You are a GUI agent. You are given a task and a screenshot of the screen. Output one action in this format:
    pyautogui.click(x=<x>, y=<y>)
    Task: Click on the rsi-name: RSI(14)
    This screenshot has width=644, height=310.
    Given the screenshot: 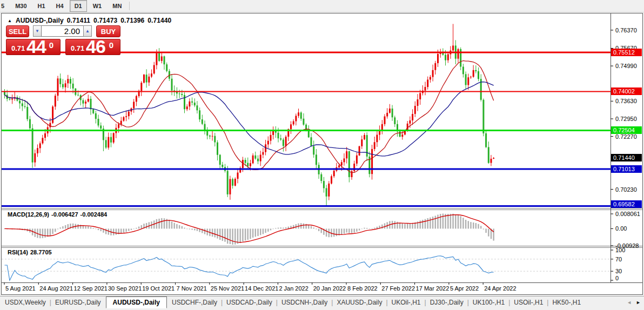 What is the action you would take?
    pyautogui.click(x=18, y=252)
    